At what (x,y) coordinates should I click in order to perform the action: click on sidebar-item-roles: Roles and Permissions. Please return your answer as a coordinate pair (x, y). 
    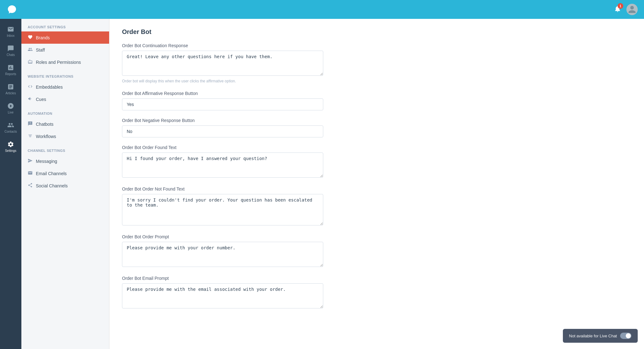
    Looking at the image, I should click on (65, 62).